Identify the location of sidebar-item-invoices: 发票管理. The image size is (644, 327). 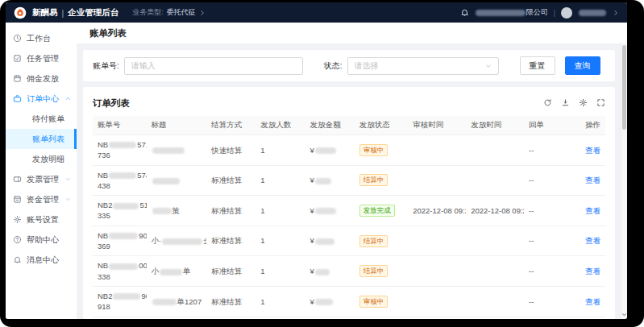
(41, 179).